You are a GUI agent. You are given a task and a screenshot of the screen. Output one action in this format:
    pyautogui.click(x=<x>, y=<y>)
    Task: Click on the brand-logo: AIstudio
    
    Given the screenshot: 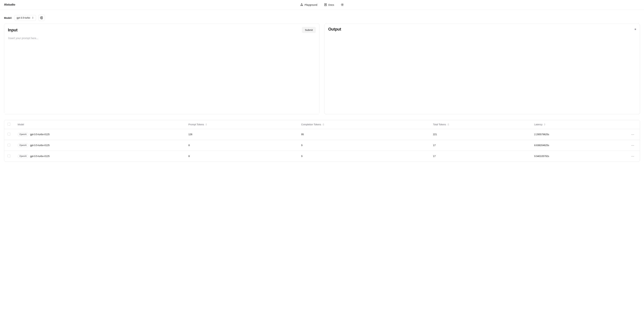 What is the action you would take?
    pyautogui.click(x=10, y=5)
    